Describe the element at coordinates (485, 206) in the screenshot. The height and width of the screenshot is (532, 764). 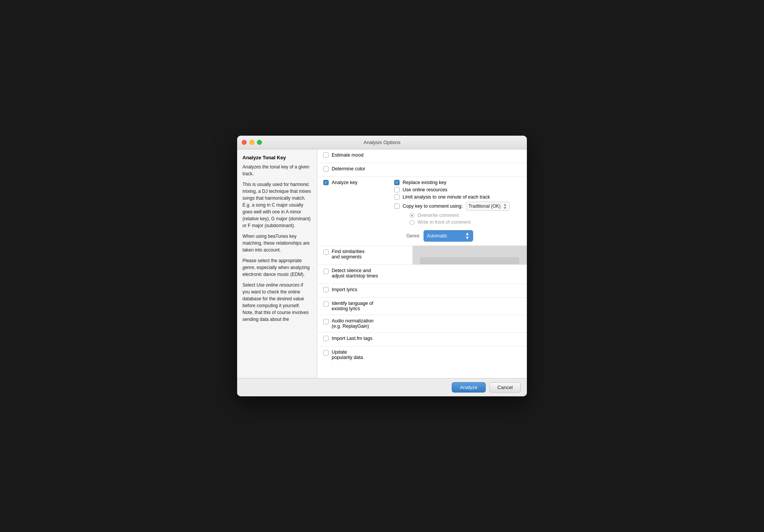
I see `key-format-select: Traditional (OK) Open Key Camelot` at that location.